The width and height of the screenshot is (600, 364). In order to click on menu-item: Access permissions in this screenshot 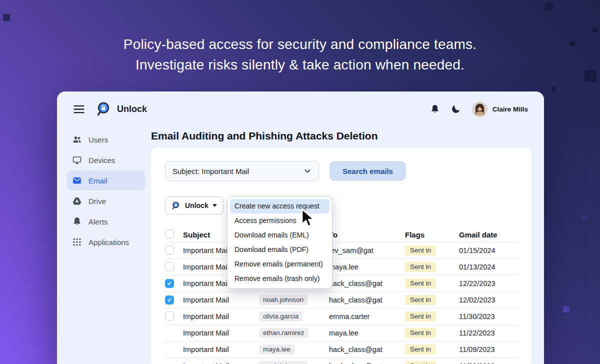, I will do `click(280, 221)`.